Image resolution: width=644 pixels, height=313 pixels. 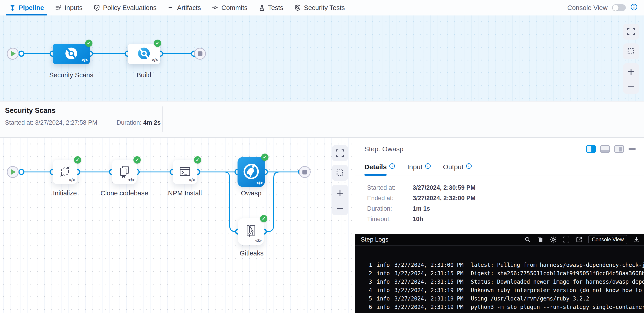 What do you see at coordinates (419, 167) in the screenshot?
I see `tab-input: Input` at bounding box center [419, 167].